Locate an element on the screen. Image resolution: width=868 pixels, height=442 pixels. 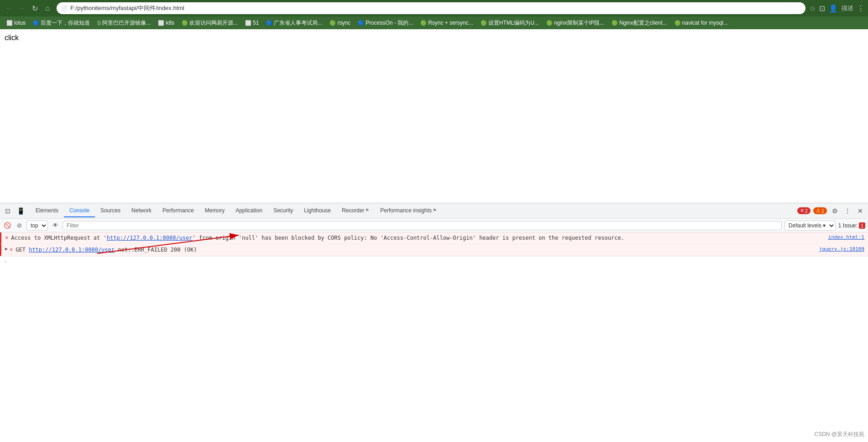
recorder-flag-icon: ⚑ is located at coordinates (367, 210).